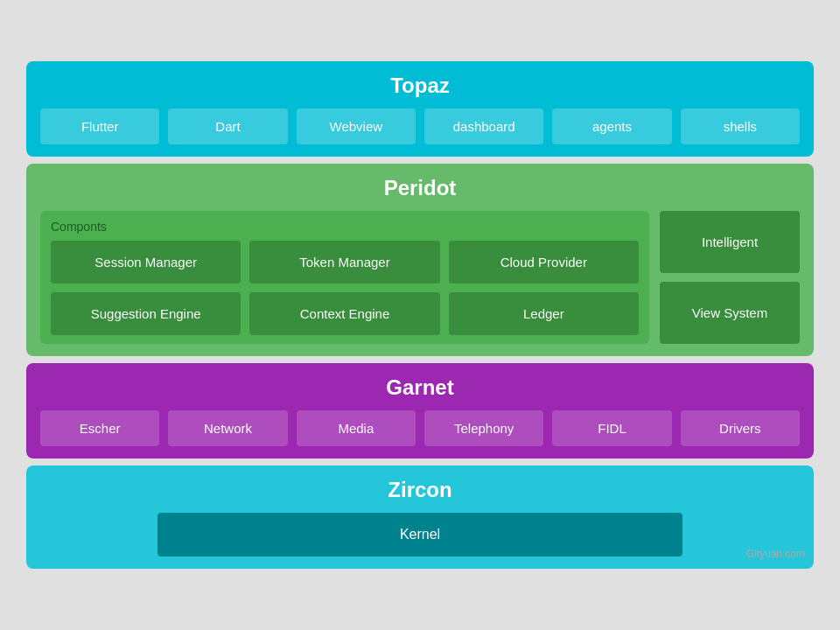 The width and height of the screenshot is (840, 630). What do you see at coordinates (345, 227) in the screenshot?
I see `componts-label: Componts` at bounding box center [345, 227].